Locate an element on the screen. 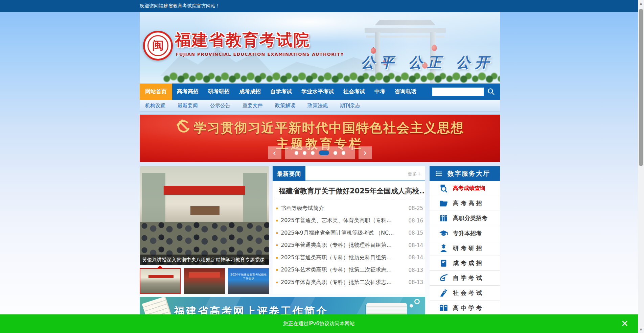 Image resolution: width=644 pixels, height=333 pixels. carousel-dot-active is located at coordinates (324, 153).